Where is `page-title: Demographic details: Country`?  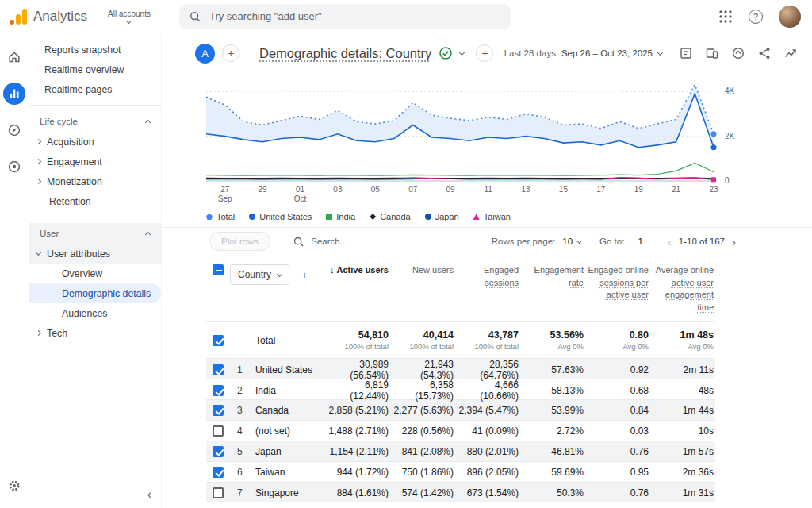 page-title: Demographic details: Country is located at coordinates (346, 54).